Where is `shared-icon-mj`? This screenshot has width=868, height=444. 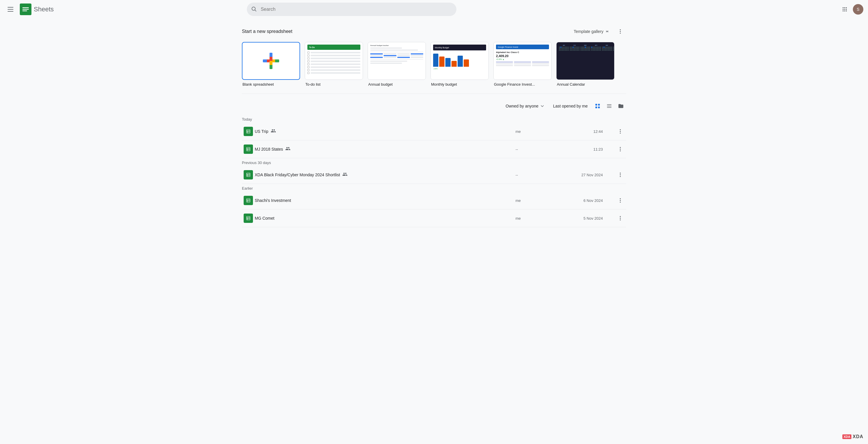
shared-icon-mj is located at coordinates (288, 149).